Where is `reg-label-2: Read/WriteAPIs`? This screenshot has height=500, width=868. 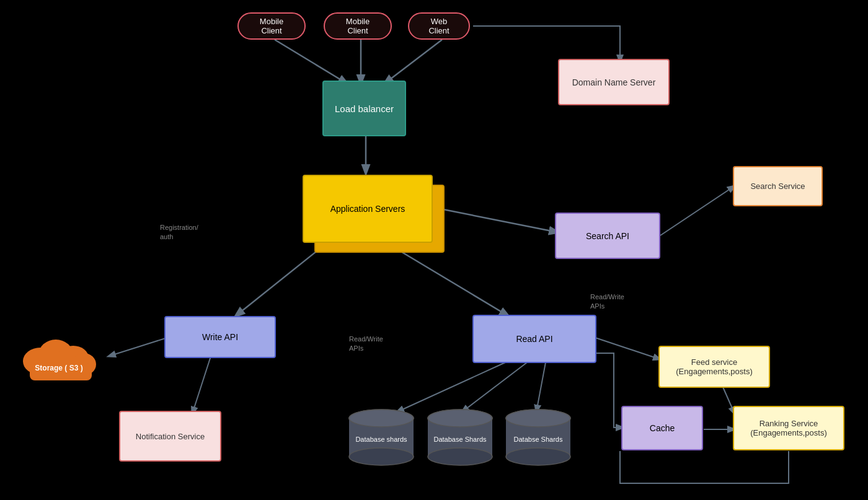 reg-label-2: Read/WriteAPIs is located at coordinates (608, 302).